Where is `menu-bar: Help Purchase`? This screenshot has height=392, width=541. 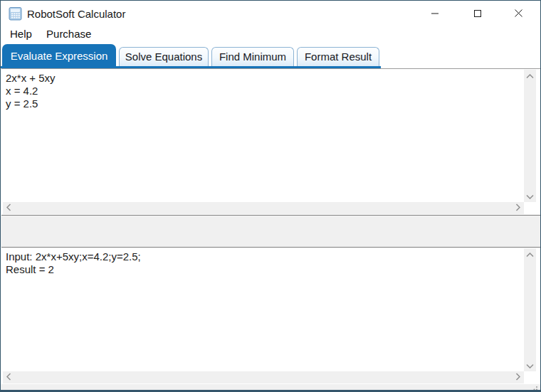
menu-bar: Help Purchase is located at coordinates (270, 36).